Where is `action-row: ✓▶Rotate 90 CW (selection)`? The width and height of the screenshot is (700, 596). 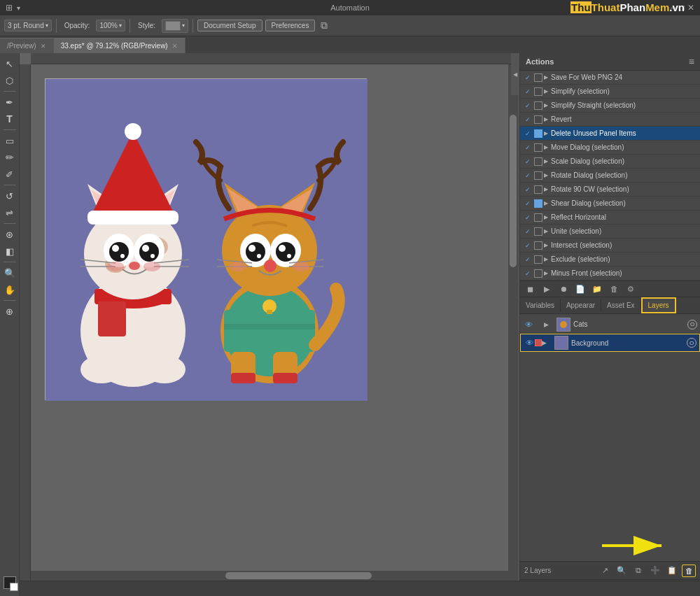
action-row: ✓▶Rotate 90 CW (selection) is located at coordinates (610, 190).